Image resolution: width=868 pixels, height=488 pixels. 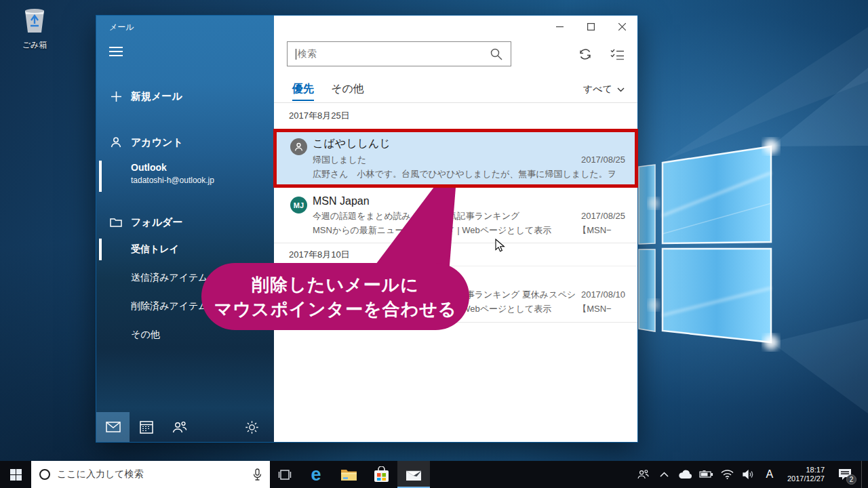 What do you see at coordinates (644, 474) in the screenshot?
I see `people-tray-icon` at bounding box center [644, 474].